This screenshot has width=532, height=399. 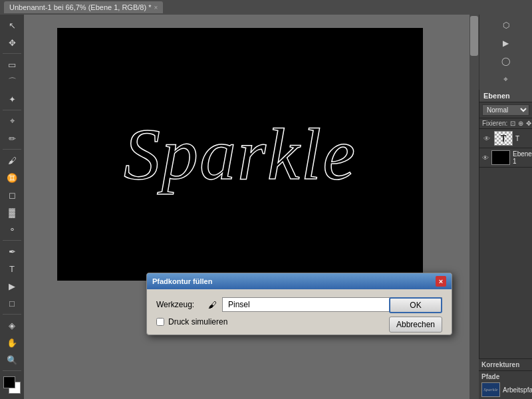 What do you see at coordinates (12, 25) in the screenshot?
I see `tool-arrow: ↖` at bounding box center [12, 25].